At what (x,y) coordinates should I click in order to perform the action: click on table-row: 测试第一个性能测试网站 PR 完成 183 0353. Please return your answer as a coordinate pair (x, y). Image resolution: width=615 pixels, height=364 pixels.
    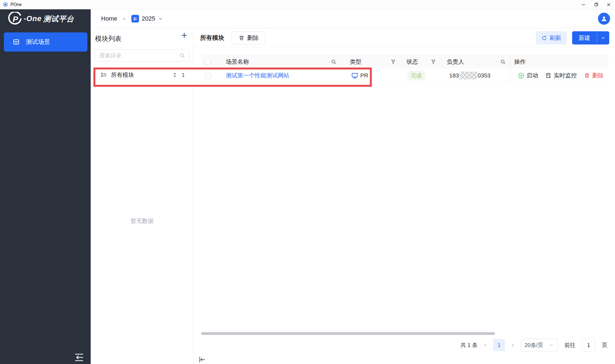
    Looking at the image, I should click on (405, 75).